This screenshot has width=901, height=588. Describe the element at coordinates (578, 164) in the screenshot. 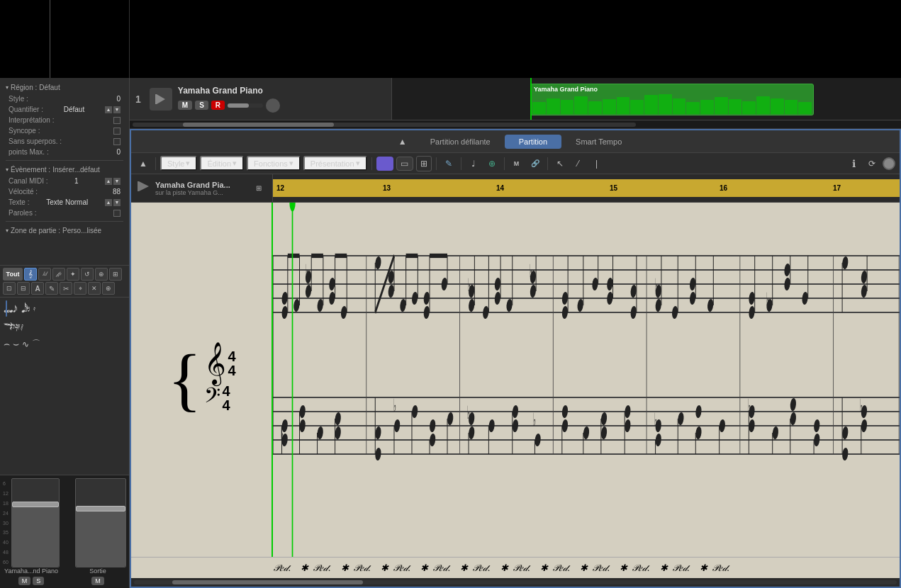

I see `brush-btn: ∕` at that location.